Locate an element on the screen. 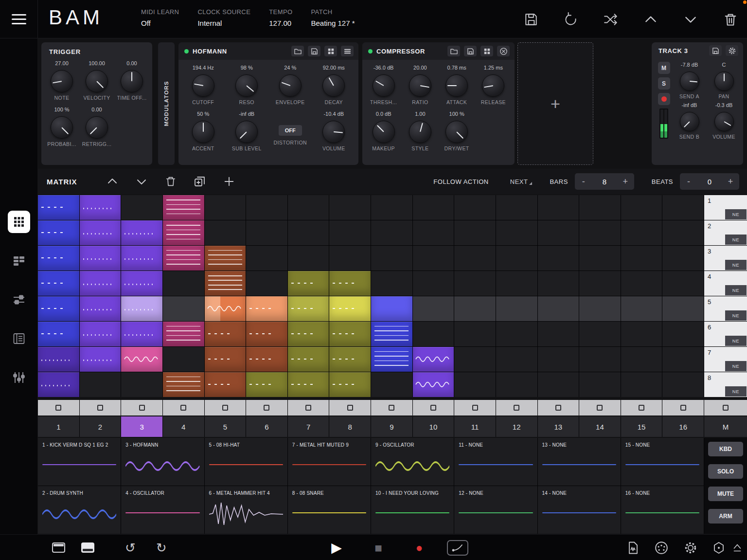 The height and width of the screenshot is (560, 747). play-button: ▶ is located at coordinates (337, 547).